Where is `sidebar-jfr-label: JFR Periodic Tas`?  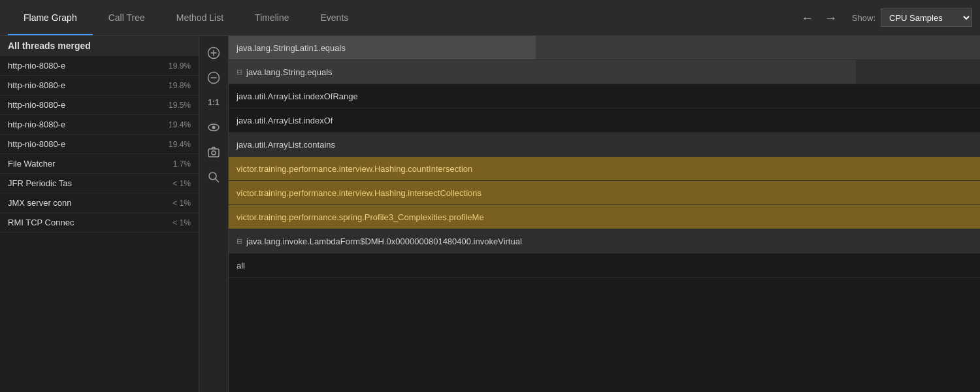
sidebar-jfr-label: JFR Periodic Tas is located at coordinates (40, 183).